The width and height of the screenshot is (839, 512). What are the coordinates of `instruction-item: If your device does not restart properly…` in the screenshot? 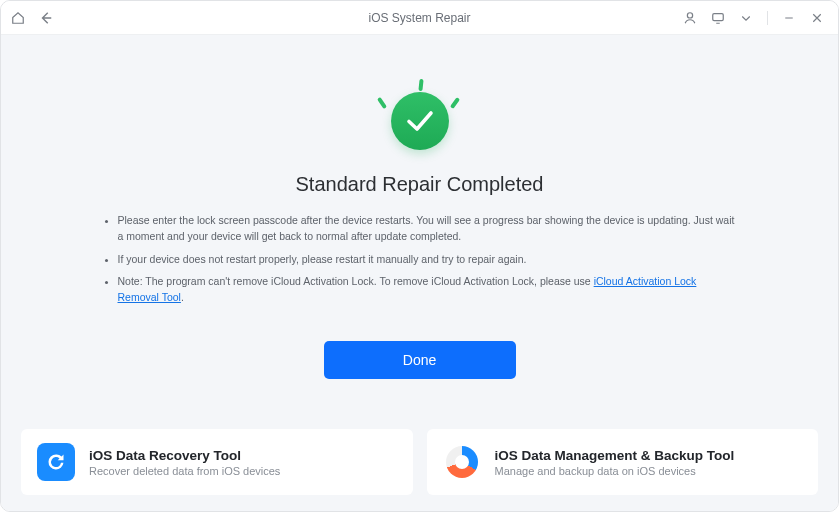 It's located at (429, 259).